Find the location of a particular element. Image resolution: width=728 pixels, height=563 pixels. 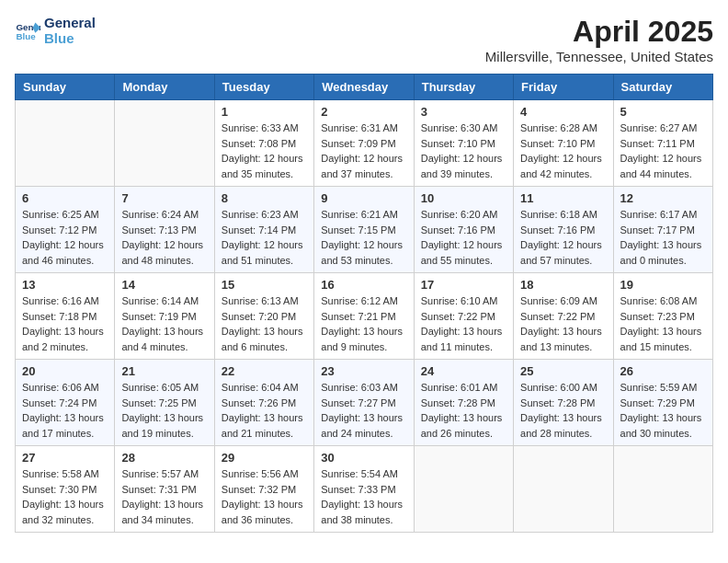

sunrise-text: Sunrise: 6:09 AM is located at coordinates (563, 302).